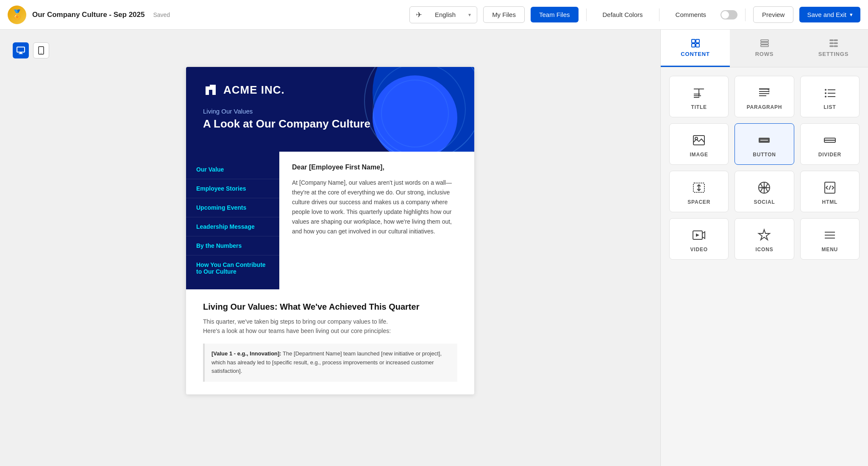 This screenshot has height=466, width=868. What do you see at coordinates (699, 97) in the screenshot?
I see `block-title: TITLE` at bounding box center [699, 97].